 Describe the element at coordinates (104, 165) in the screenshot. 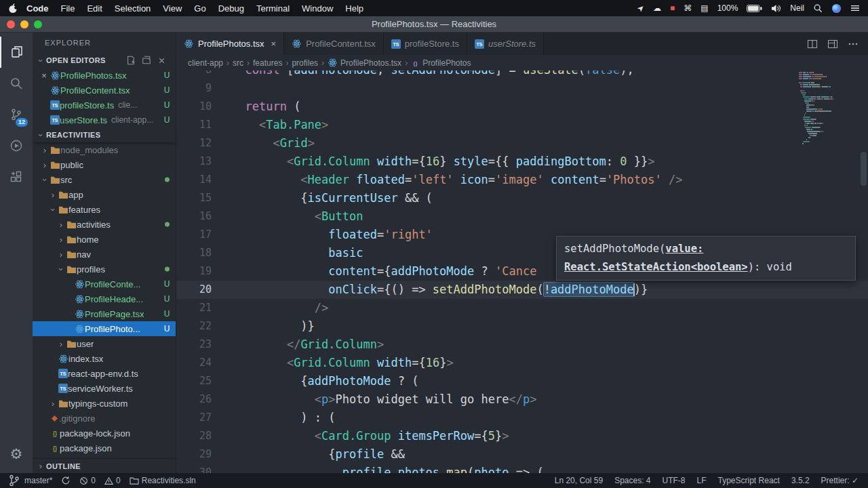

I see `tree-item-public: ›public` at that location.